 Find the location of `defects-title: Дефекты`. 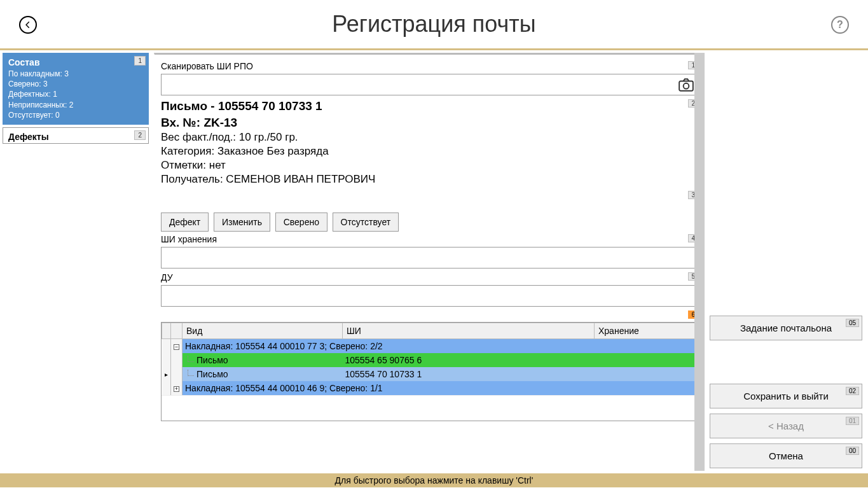

defects-title: Дефекты is located at coordinates (76, 136).